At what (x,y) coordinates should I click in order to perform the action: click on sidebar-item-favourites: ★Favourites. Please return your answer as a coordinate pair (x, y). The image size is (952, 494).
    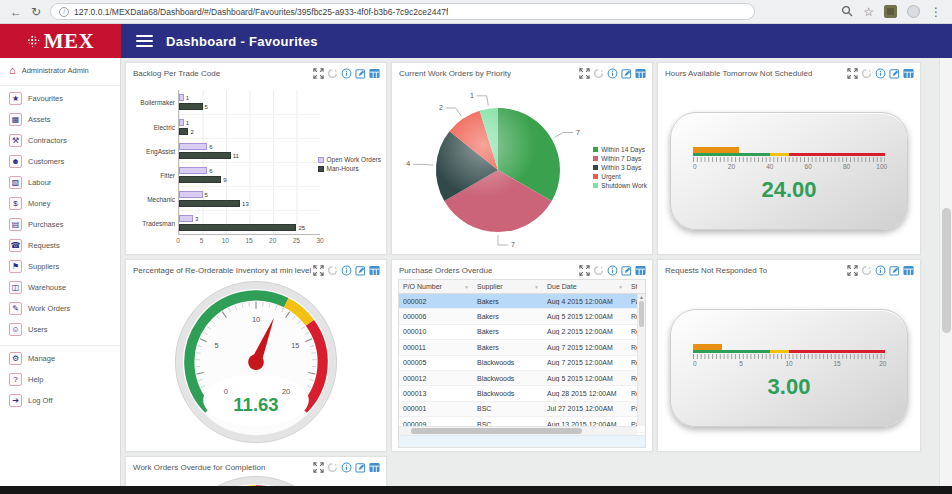
    Looking at the image, I should click on (60, 98).